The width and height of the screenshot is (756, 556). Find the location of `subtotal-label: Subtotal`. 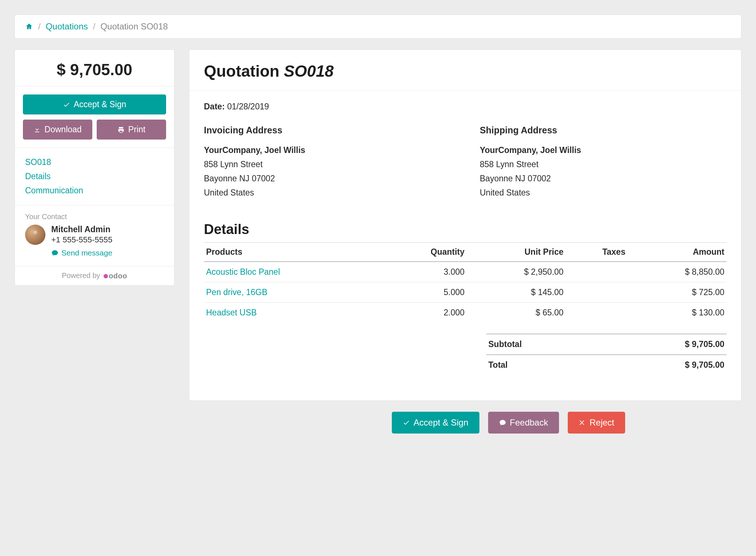

subtotal-label: Subtotal is located at coordinates (505, 345).